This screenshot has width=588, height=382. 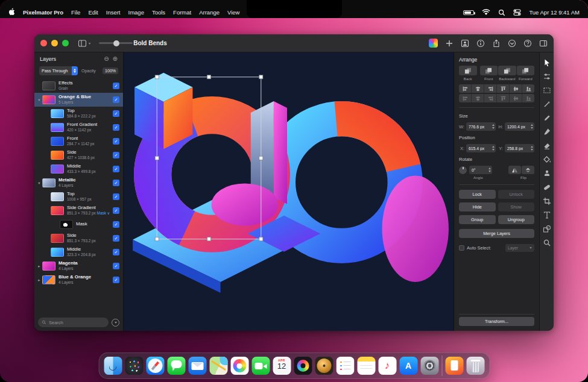 I want to click on select-tool, so click(x=546, y=90).